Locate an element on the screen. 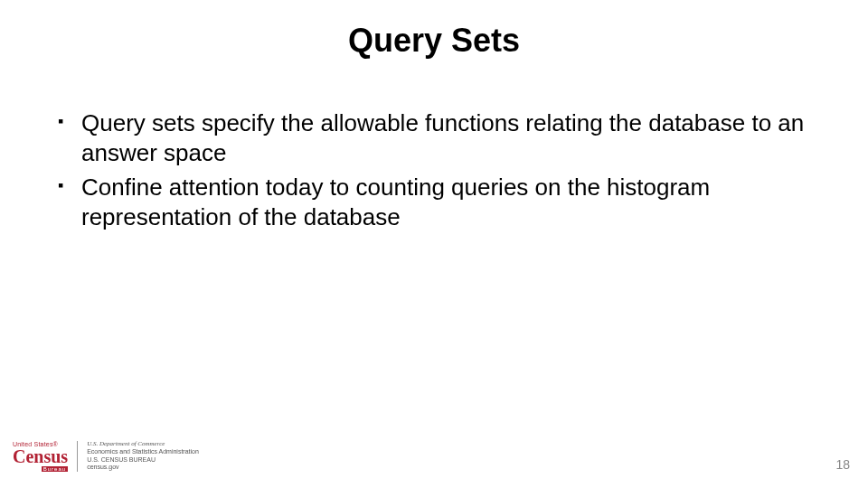  census-logo: United States® Census Bureau is located at coordinates (40, 456).